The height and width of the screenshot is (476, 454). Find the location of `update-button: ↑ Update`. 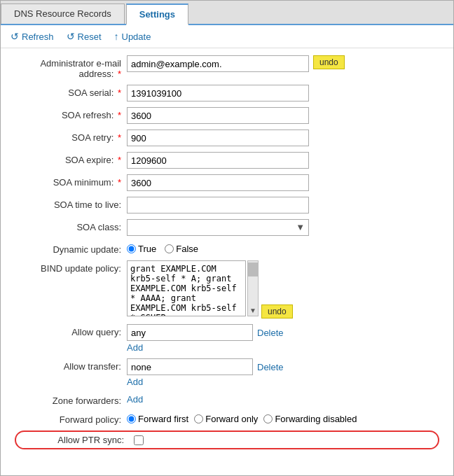

update-button: ↑ Update is located at coordinates (133, 36).